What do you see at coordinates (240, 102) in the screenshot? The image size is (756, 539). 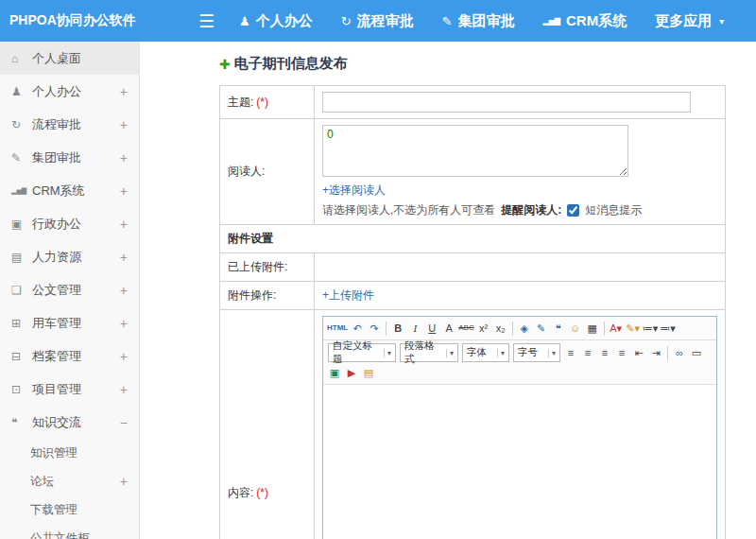 I see `subject-label: 主题:` at bounding box center [240, 102].